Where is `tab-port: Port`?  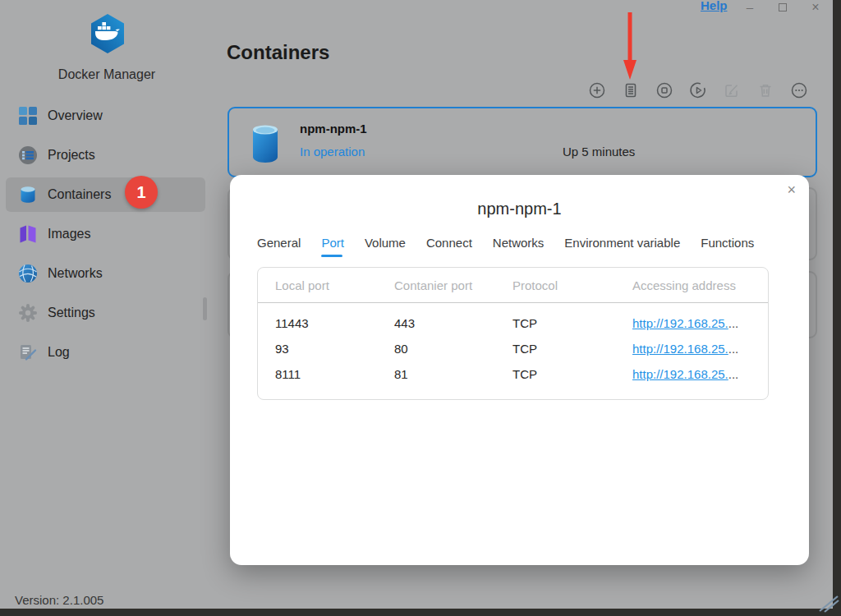
tab-port: Port is located at coordinates (333, 246).